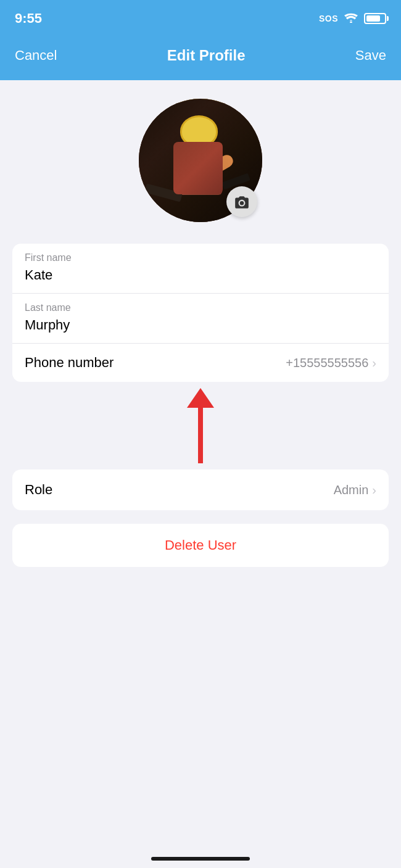 This screenshot has height=868, width=401. What do you see at coordinates (242, 202) in the screenshot?
I see `change-photo-button` at bounding box center [242, 202].